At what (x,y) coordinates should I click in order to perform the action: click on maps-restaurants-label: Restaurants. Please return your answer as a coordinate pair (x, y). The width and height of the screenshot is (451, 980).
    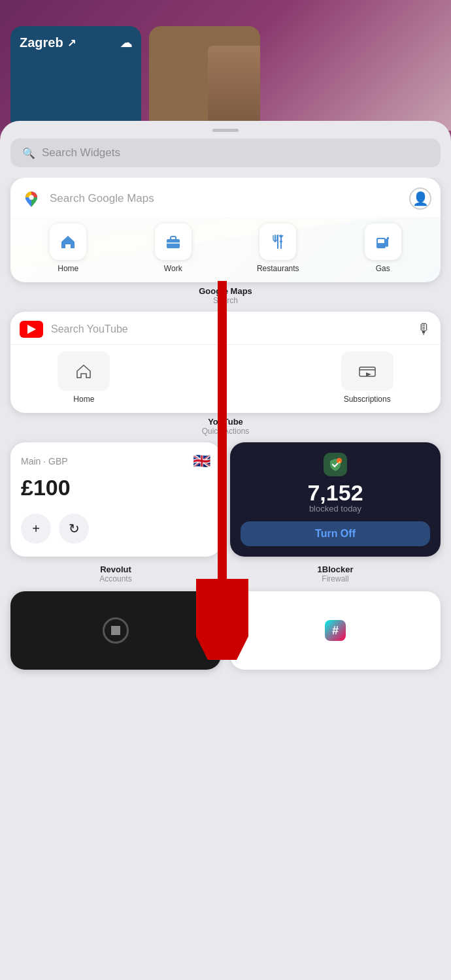
    Looking at the image, I should click on (278, 269).